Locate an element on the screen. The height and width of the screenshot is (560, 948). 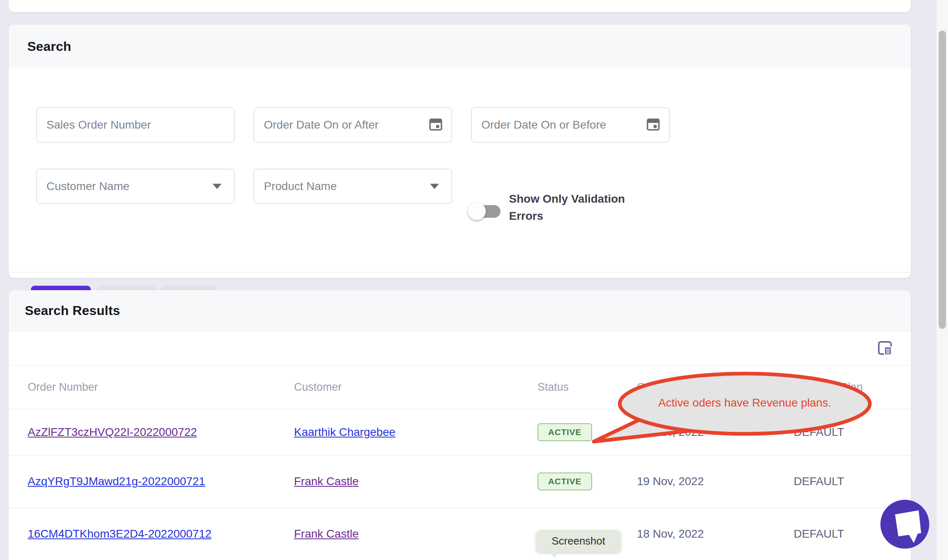
speech-bubble-annotation is located at coordinates (731, 411).